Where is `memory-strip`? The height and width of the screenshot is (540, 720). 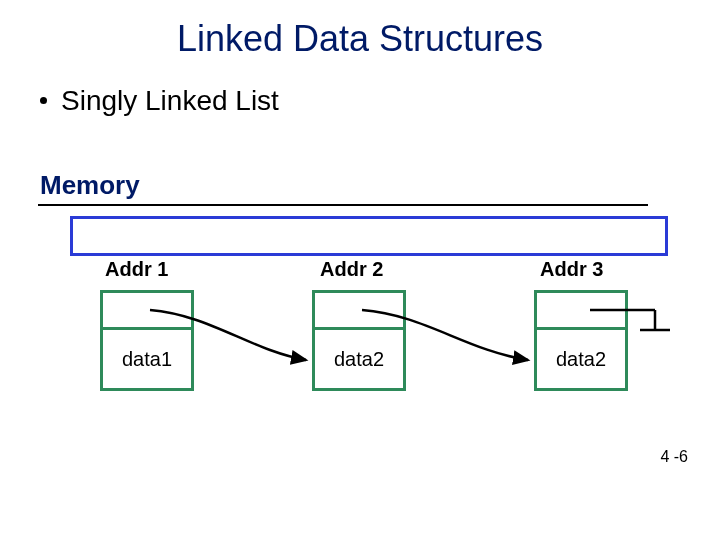
memory-strip is located at coordinates (369, 236).